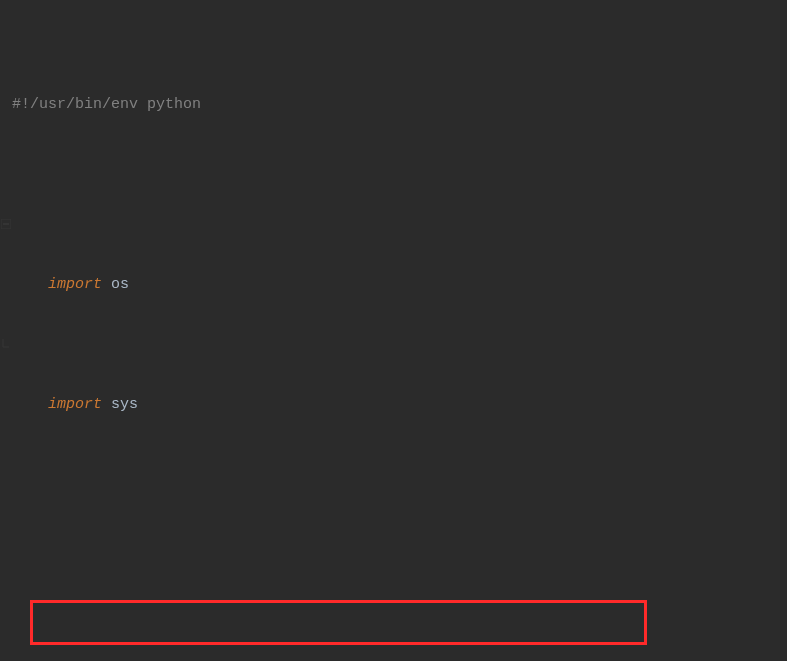 Image resolution: width=787 pixels, height=661 pixels. What do you see at coordinates (400, 105) in the screenshot?
I see `code-line: #!/usr/bin/env python` at bounding box center [400, 105].